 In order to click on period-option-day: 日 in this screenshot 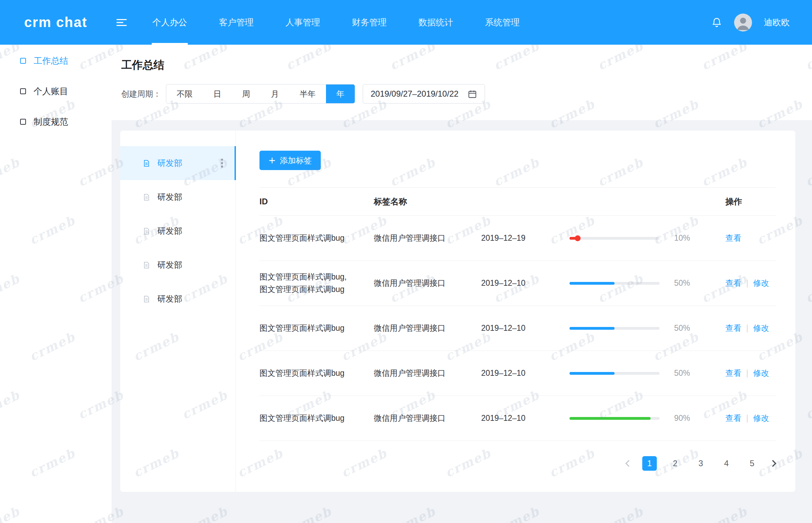, I will do `click(218, 94)`.